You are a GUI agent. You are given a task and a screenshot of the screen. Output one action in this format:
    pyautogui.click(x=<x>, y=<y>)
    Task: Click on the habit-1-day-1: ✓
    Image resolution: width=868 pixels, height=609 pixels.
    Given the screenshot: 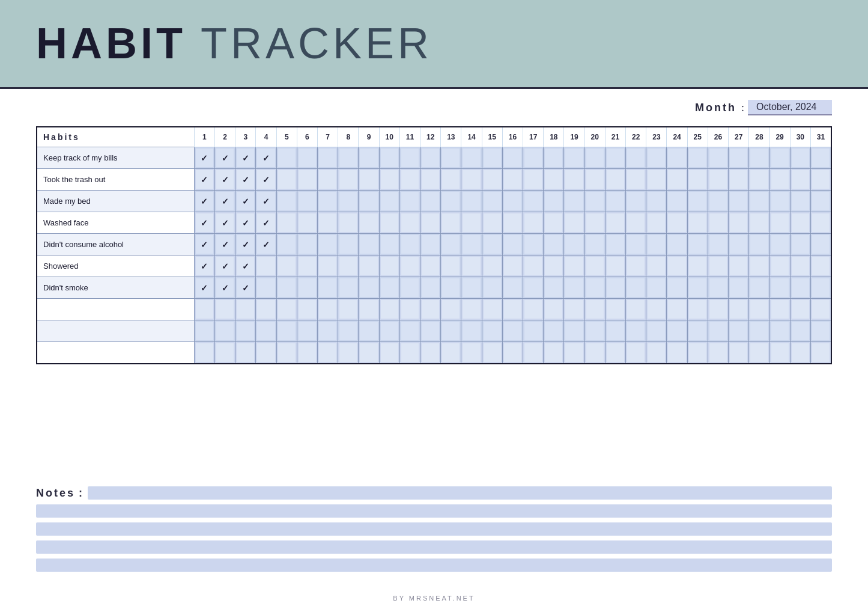 What is the action you would take?
    pyautogui.click(x=204, y=180)
    